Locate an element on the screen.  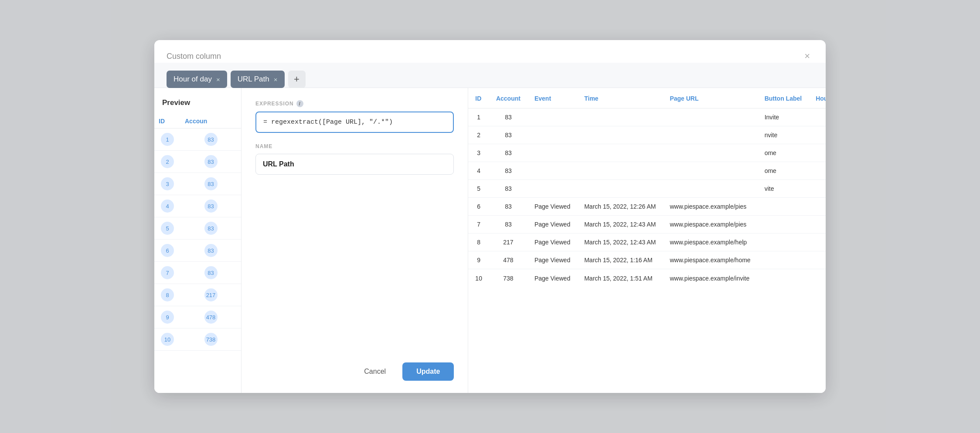
cell-id: 3 is located at coordinates (479, 153).